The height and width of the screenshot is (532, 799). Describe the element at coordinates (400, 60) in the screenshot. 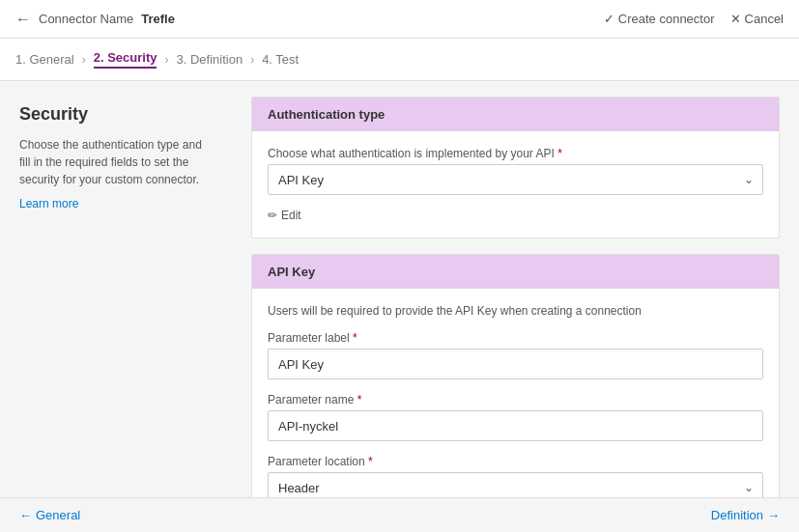

I see `steps-bar: 1. General › 2. Security › 3. Definition…` at that location.